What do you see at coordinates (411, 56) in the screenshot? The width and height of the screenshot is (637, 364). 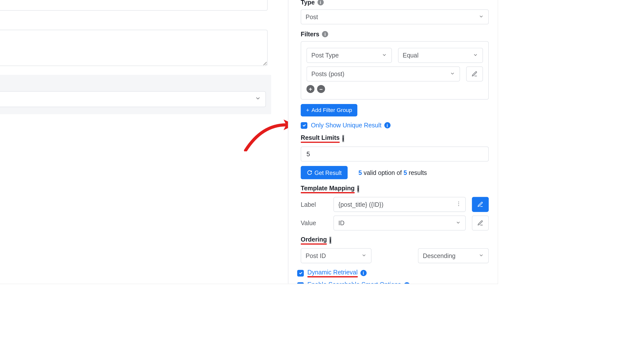 I see `filter-op-value: Equal` at bounding box center [411, 56].